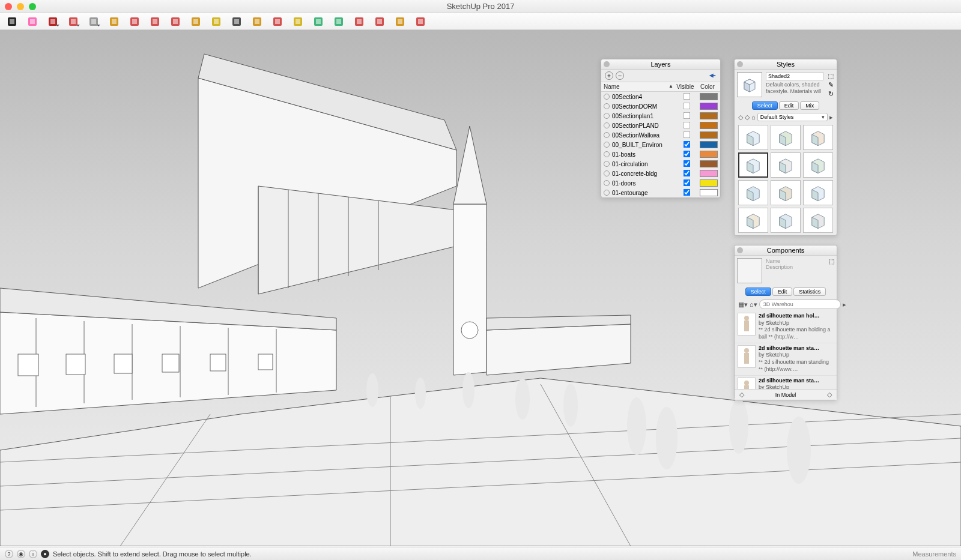 The height and width of the screenshot is (560, 961). Describe the element at coordinates (175, 22) in the screenshot. I see `rotate-tool` at that location.